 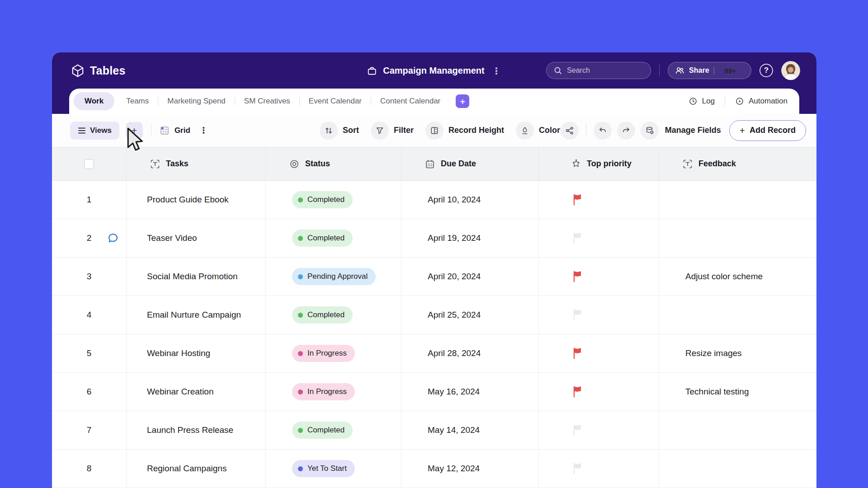 I want to click on row-number-cell: 3, so click(x=90, y=277).